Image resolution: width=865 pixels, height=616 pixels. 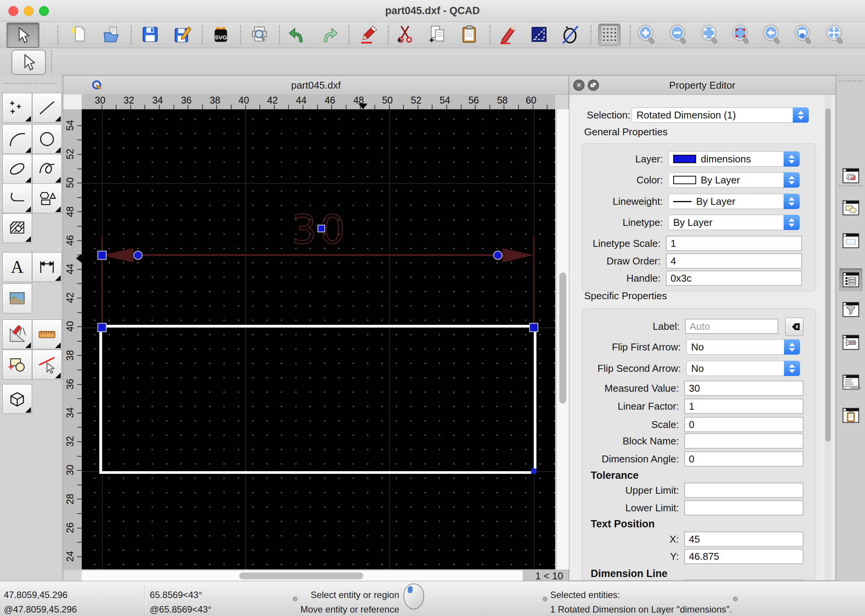 What do you see at coordinates (744, 556) in the screenshot?
I see `y--field` at bounding box center [744, 556].